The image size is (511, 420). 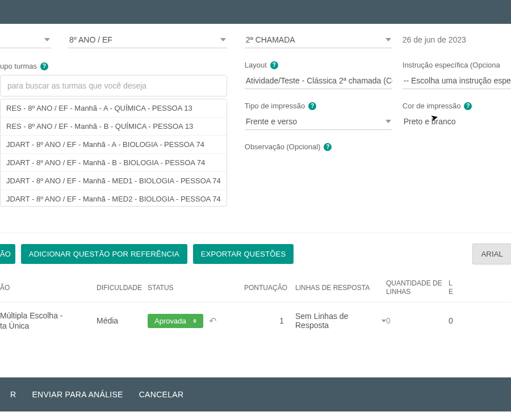 I want to click on layout-value: Atividade/Teste - Clássica 2ª chamada (C…, so click(x=319, y=81).